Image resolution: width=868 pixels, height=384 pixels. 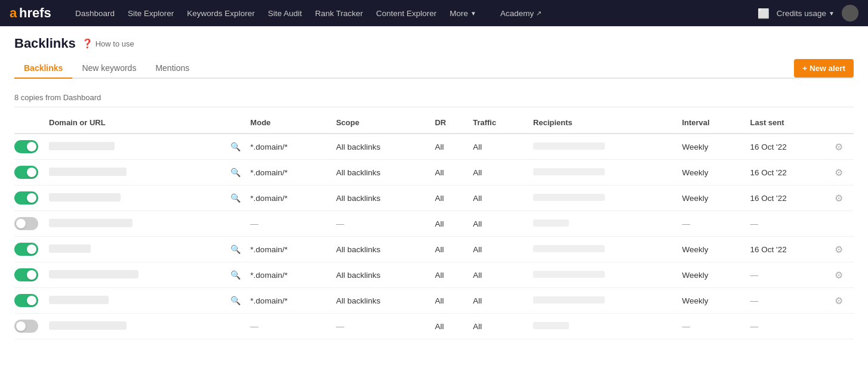 I want to click on nav-site-audit: Site Audit, so click(x=285, y=13).